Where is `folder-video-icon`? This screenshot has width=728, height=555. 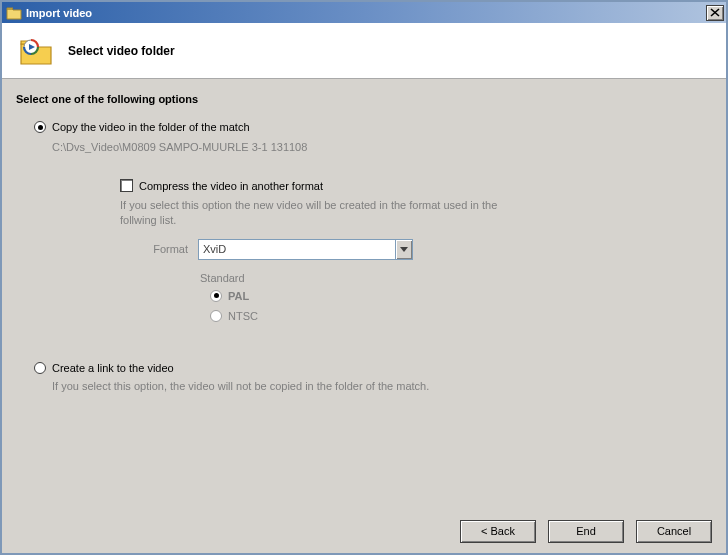
folder-video-icon is located at coordinates (36, 51).